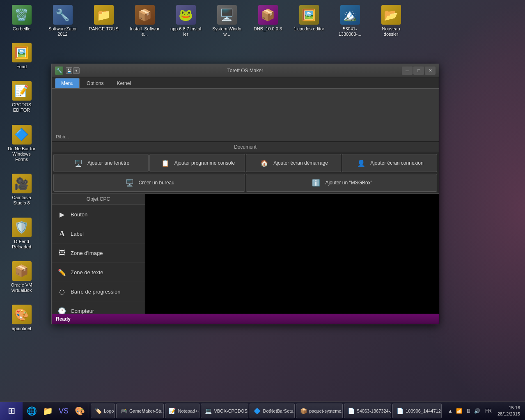  I want to click on desktop-icon-virtualbox: 📦Oracle VM VirtualBox, so click(21, 277).